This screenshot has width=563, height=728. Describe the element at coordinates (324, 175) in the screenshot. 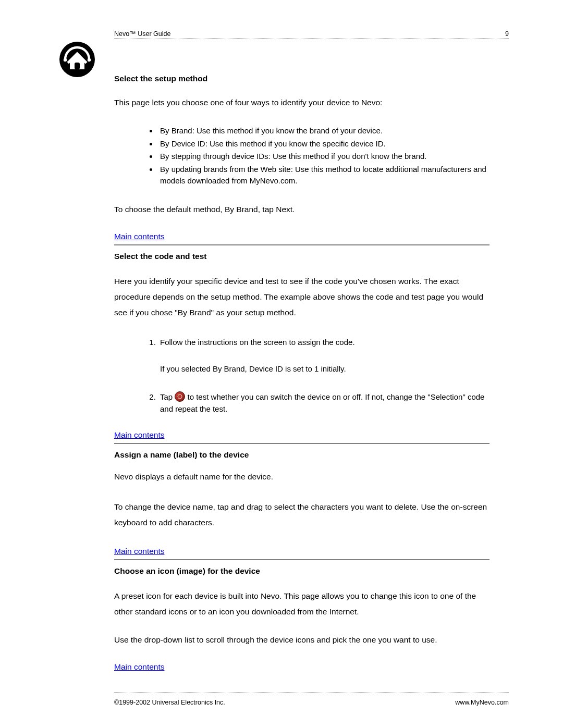

I see `s1-bullet-4: By updating brands from the Web site: Us…` at that location.